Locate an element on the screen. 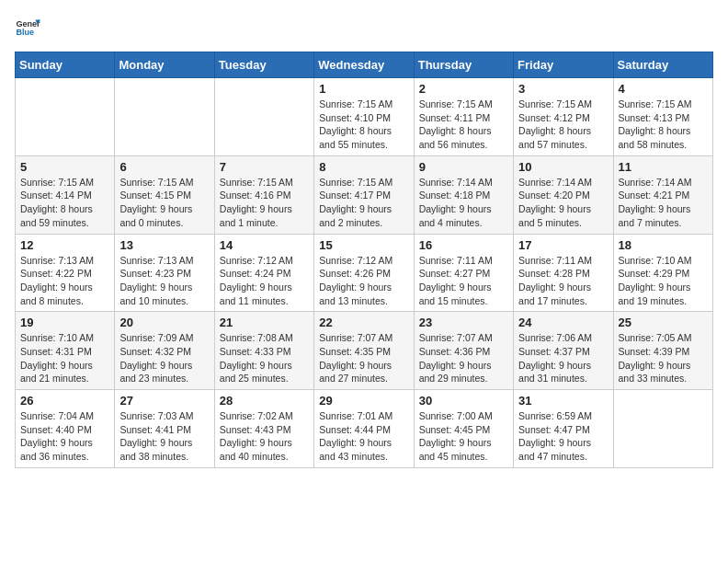 The width and height of the screenshot is (728, 563). day-number: 21 is located at coordinates (265, 322).